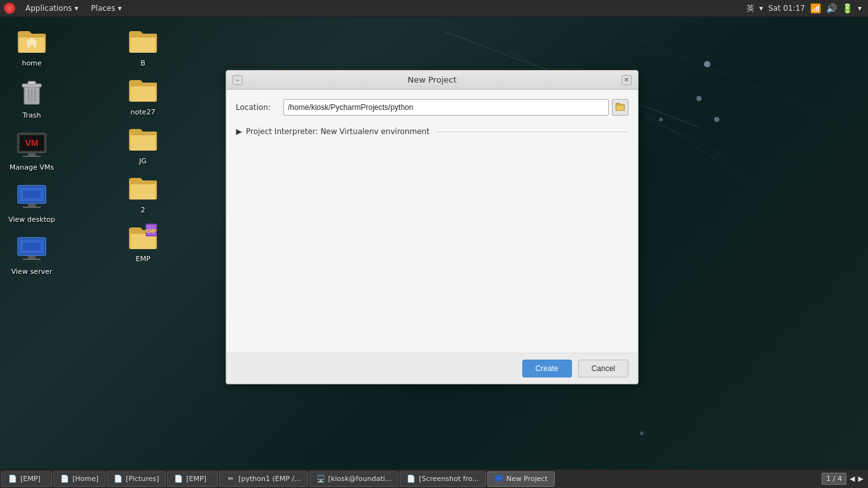  I want to click on close-button: ✕, so click(627, 80).